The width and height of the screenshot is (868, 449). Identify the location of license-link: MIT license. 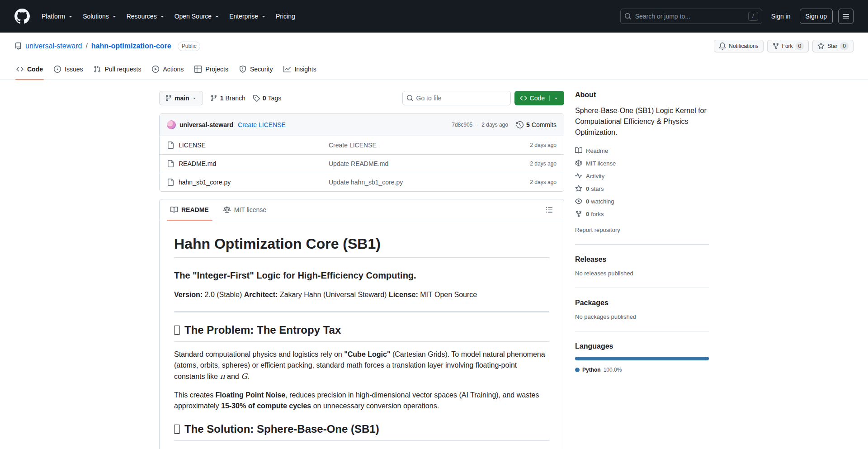
(642, 163).